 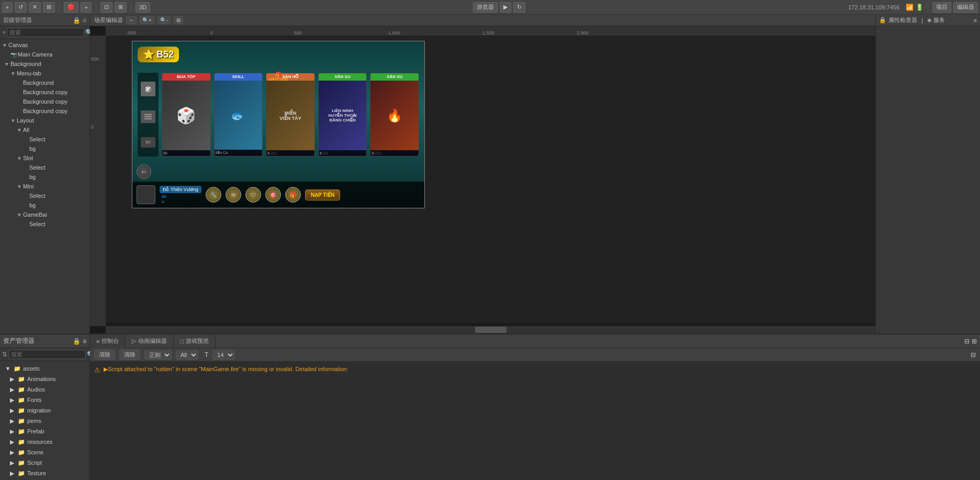 What do you see at coordinates (213, 195) in the screenshot?
I see `tool-btn-1: 🔧` at bounding box center [213, 195].